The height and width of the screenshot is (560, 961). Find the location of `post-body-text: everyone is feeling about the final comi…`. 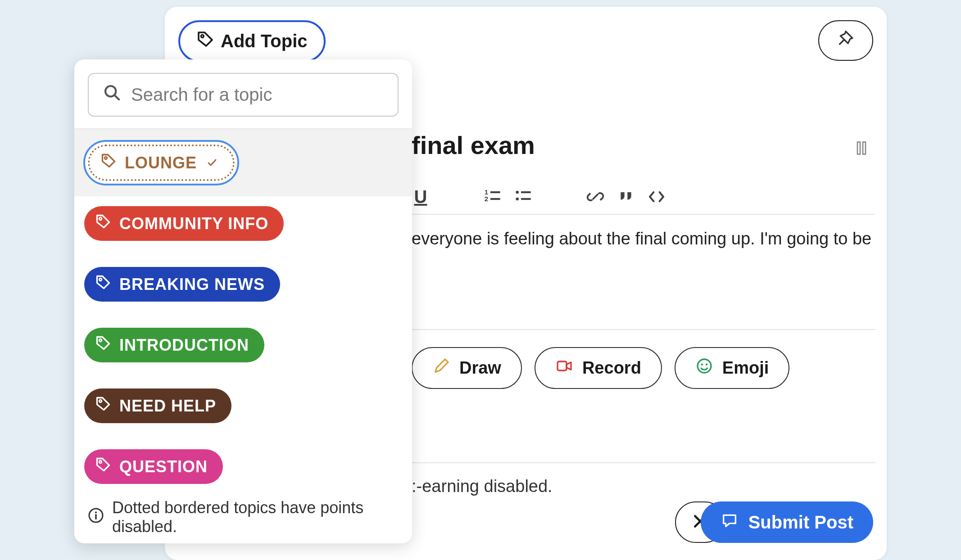

post-body-text: everyone is feeling about the final comi… is located at coordinates (641, 239).